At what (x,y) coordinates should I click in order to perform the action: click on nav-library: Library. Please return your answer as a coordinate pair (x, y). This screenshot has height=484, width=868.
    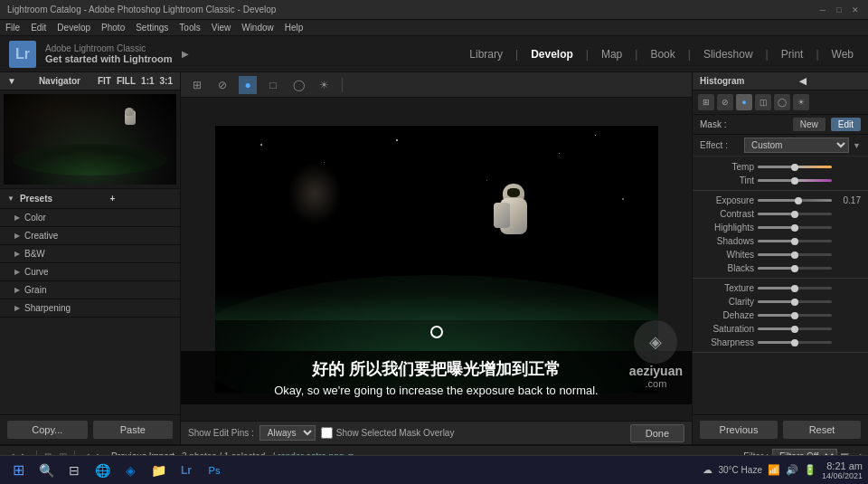
    Looking at the image, I should click on (486, 54).